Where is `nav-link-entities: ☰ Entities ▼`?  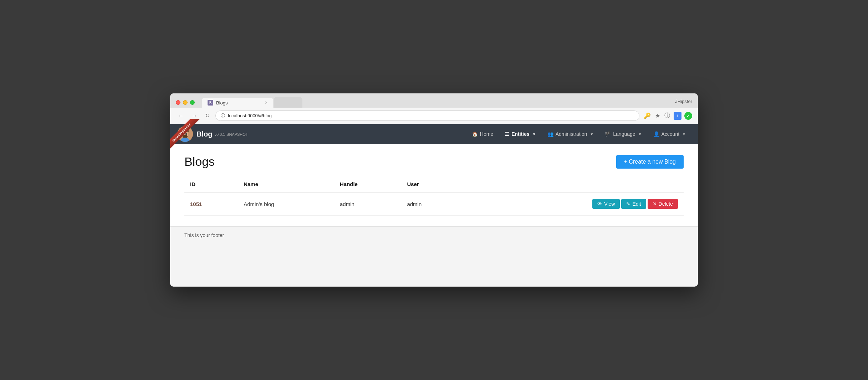 nav-link-entities: ☰ Entities ▼ is located at coordinates (520, 134).